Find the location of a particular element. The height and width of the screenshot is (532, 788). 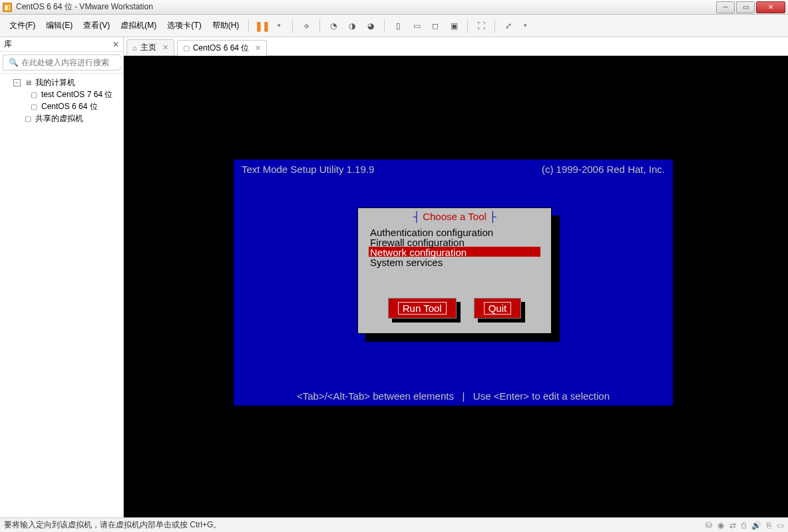

dialog-title-line: ┤ Choose a Tool ├ is located at coordinates (455, 217).